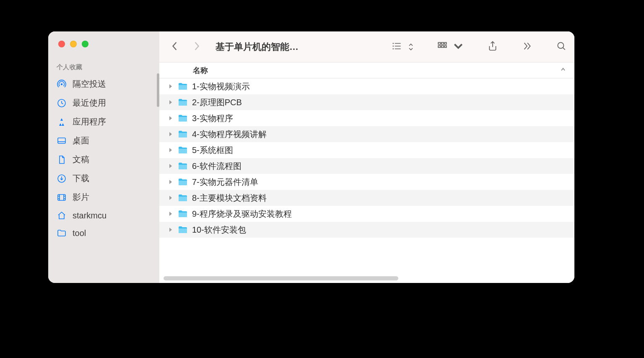 Image resolution: width=644 pixels, height=358 pixels. I want to click on sidebar-item-label: 影片, so click(81, 197).